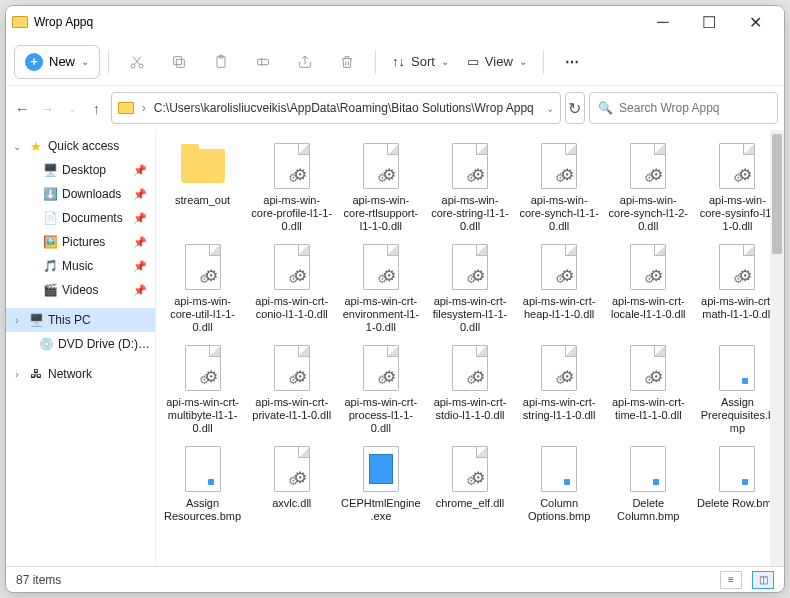 The image size is (790, 598). What do you see at coordinates (137, 62) in the screenshot?
I see `cut-button` at bounding box center [137, 62].